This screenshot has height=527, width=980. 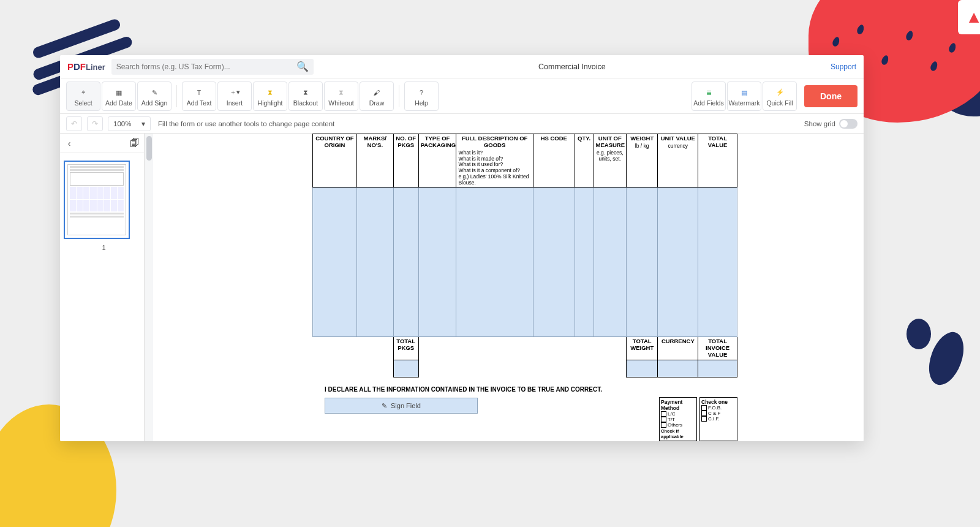 I want to click on col-uom: UNIT OF MEASUREe.g. pieces, units, set., so click(x=610, y=161).